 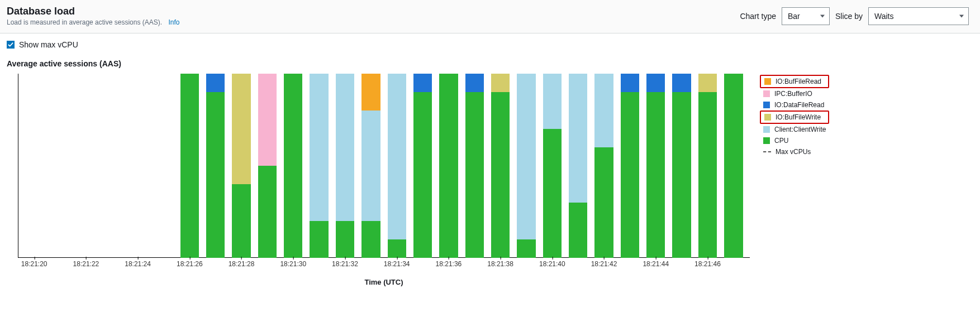 What do you see at coordinates (758, 16) in the screenshot?
I see `chart-type-label: Chart type` at bounding box center [758, 16].